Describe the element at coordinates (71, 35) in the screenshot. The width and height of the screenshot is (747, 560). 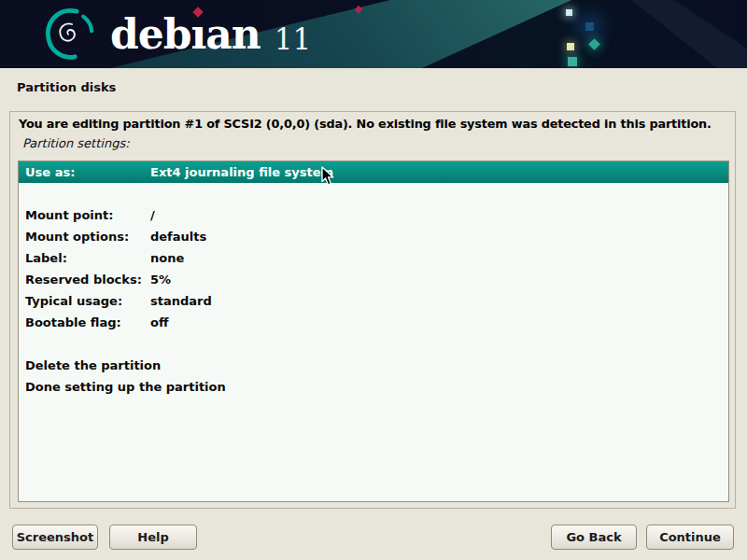
I see `debian-swirl-icon` at that location.